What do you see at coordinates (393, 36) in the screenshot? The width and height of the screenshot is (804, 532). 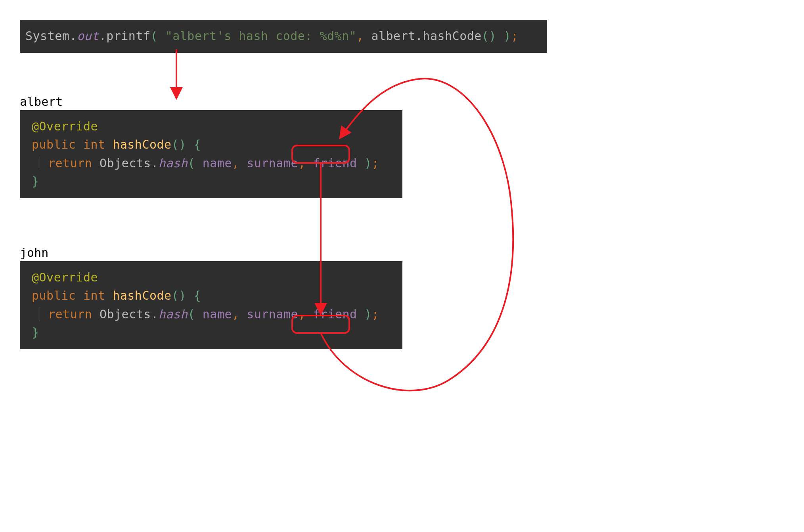 I see `token-albert: albert` at bounding box center [393, 36].